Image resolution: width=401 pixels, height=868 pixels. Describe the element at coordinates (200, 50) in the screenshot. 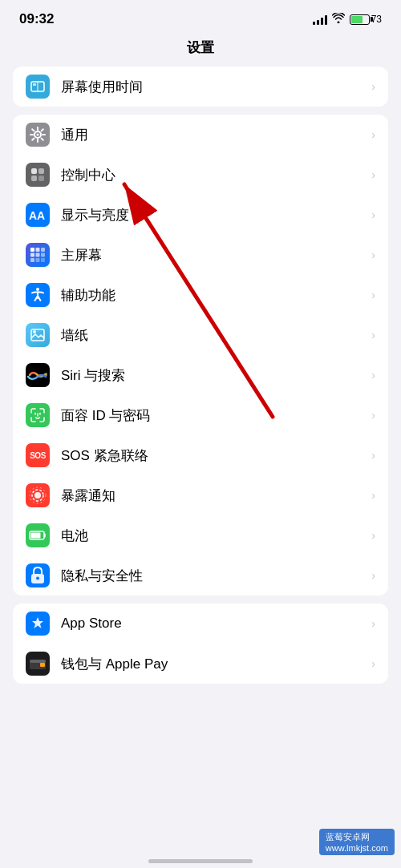

I see `page-title: 设置` at that location.